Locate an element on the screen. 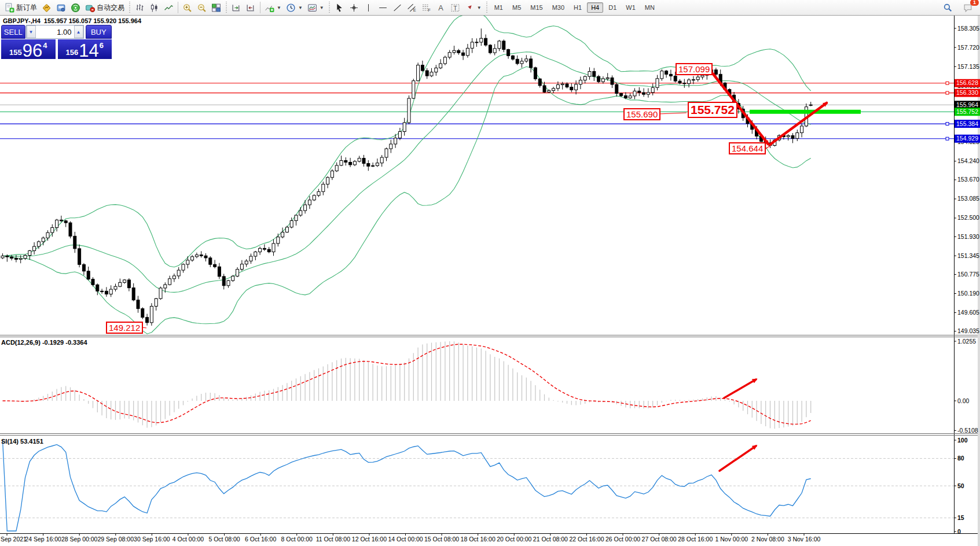 The height and width of the screenshot is (546, 980). bar-chart-button is located at coordinates (140, 8).